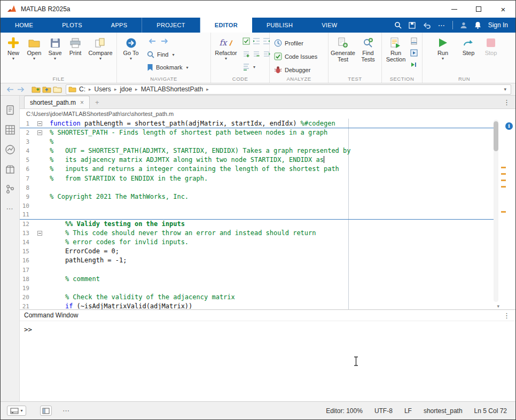 The height and width of the screenshot is (420, 516). I want to click on step-button: Step, so click(468, 45).